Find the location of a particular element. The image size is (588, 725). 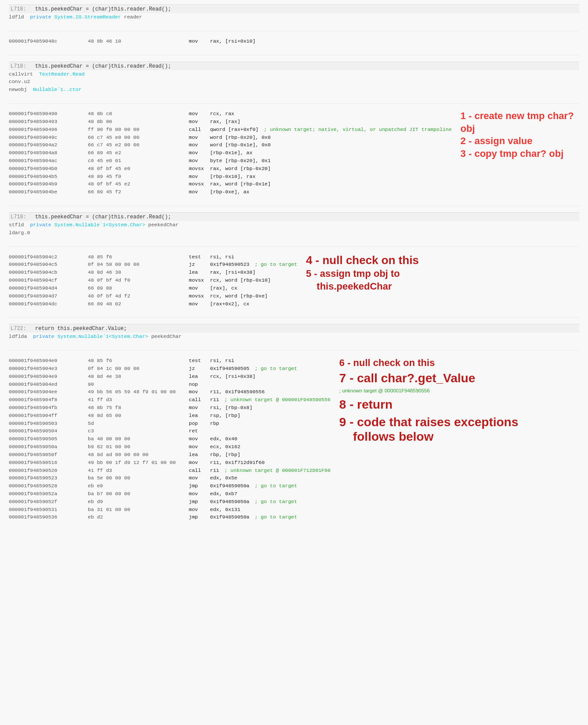

il-line-3a: callvirt TextReader.Read is located at coordinates (294, 74).